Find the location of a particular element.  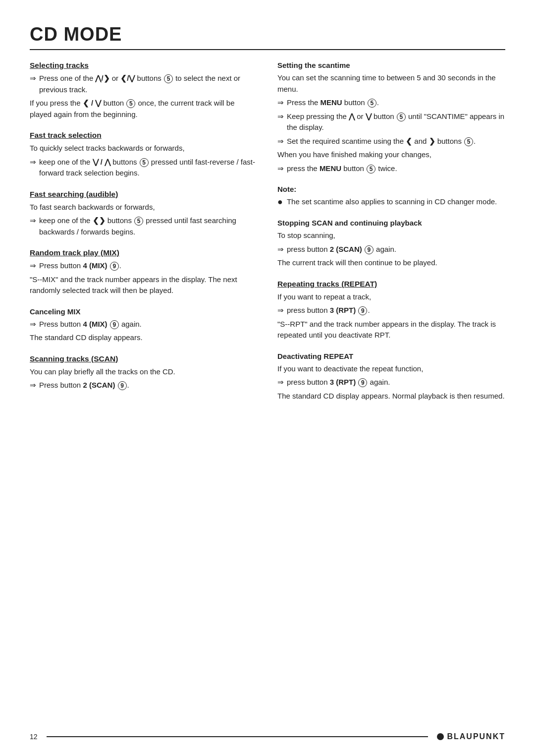

paragraph: You can set the scanning time to between… is located at coordinates (391, 83).